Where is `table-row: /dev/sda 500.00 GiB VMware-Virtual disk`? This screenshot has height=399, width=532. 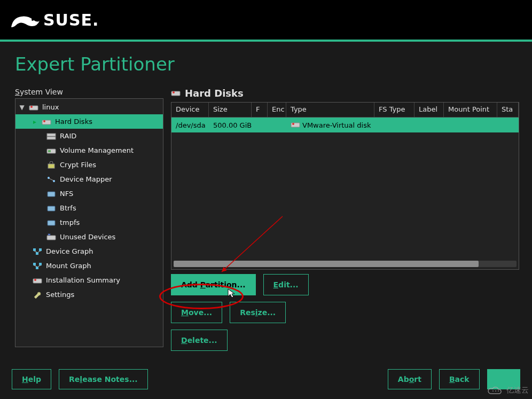
table-row: /dev/sda 500.00 GiB VMware-Virtual disk is located at coordinates (345, 125).